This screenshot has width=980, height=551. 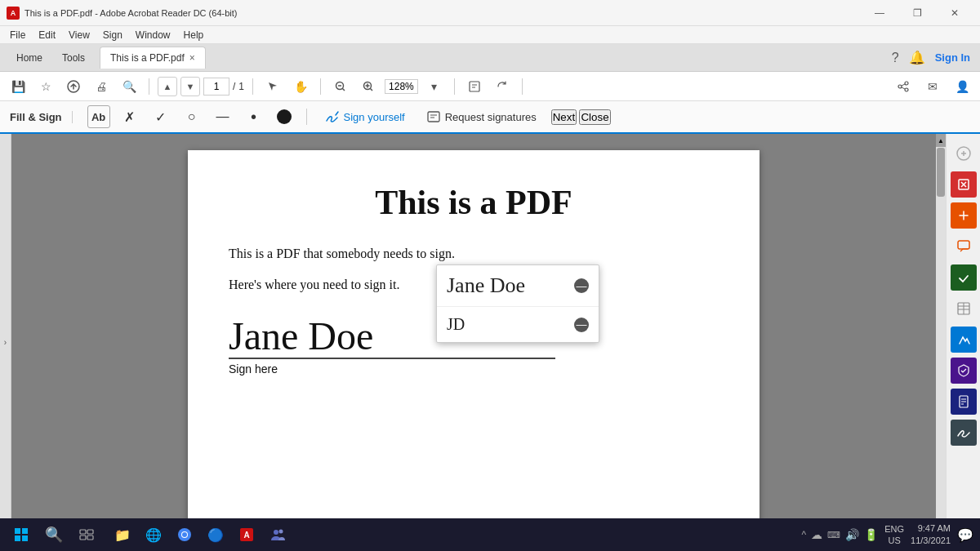 I want to click on title-bar: A This is a PDF.pdf - Adobe Acrobat Read…, so click(x=490, y=13).